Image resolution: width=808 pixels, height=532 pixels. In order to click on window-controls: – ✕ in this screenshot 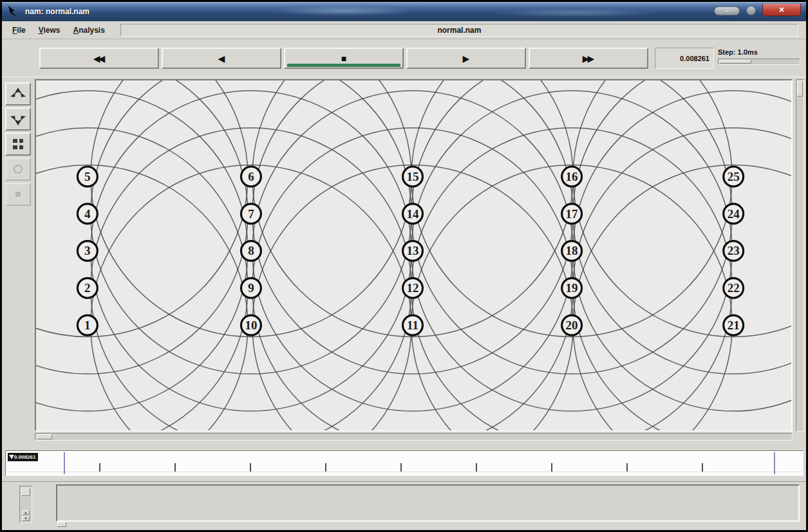, I will do `click(757, 10)`.